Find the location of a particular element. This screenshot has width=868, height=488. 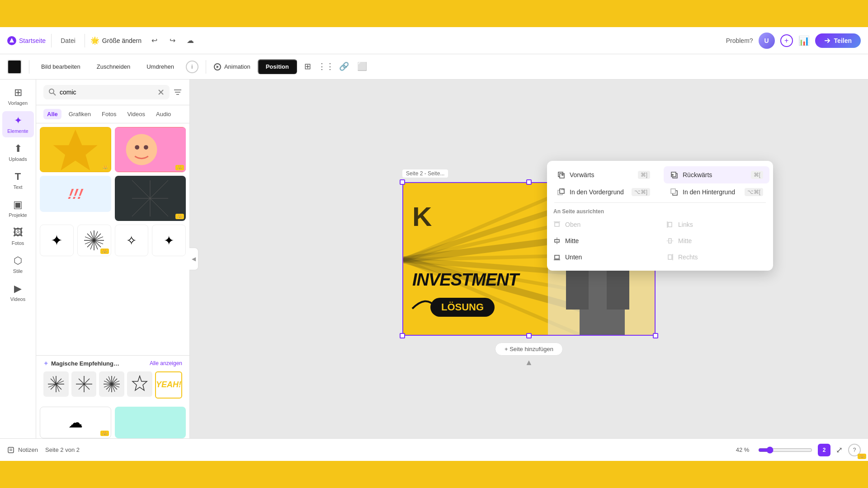

cloud-button: ☁ is located at coordinates (190, 41).